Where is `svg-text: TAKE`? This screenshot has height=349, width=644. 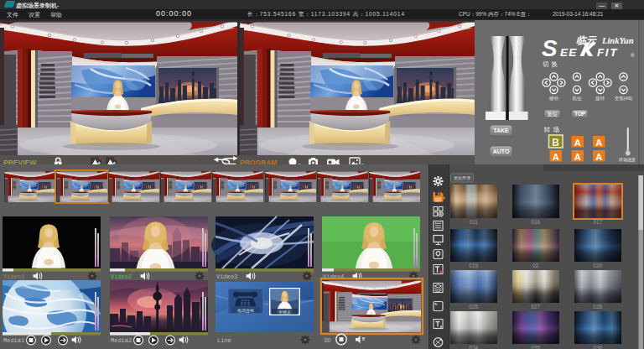 svg-text: TAKE is located at coordinates (501, 131).